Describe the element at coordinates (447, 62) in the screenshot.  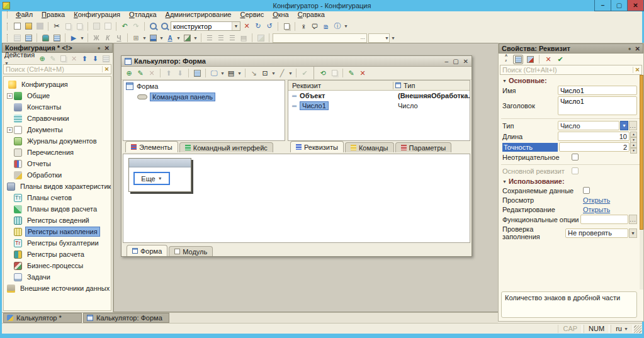
I see `form-minimize-icon: –` at that location.